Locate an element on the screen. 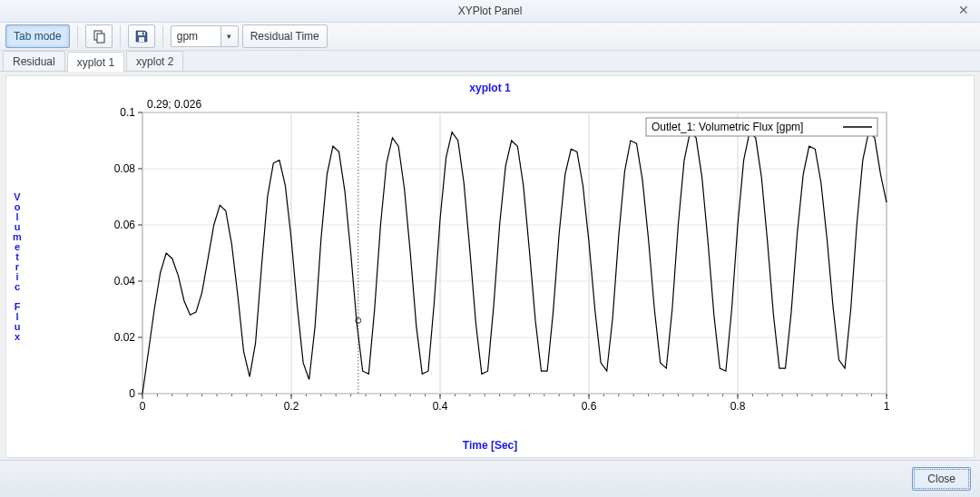 This screenshot has height=497, width=980. close-button-label: Close is located at coordinates (942, 479).